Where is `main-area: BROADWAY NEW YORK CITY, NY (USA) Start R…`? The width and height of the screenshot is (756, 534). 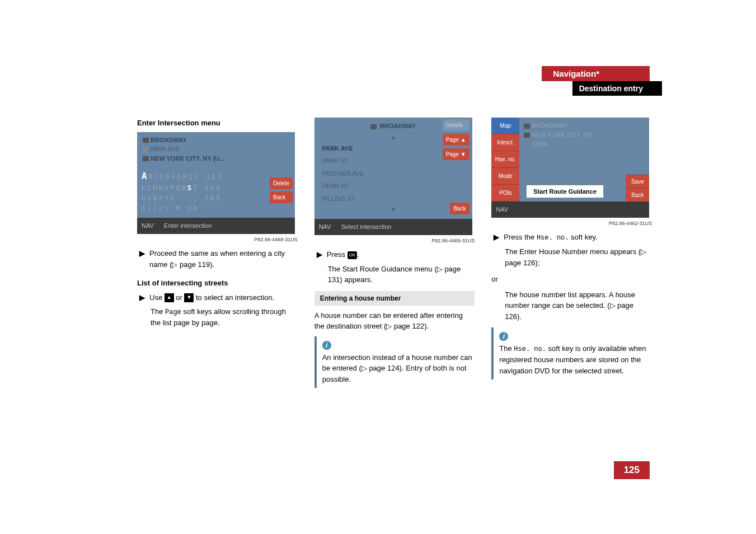 main-area: BROADWAY NEW YORK CITY, NY (USA) Start R… is located at coordinates (584, 160).